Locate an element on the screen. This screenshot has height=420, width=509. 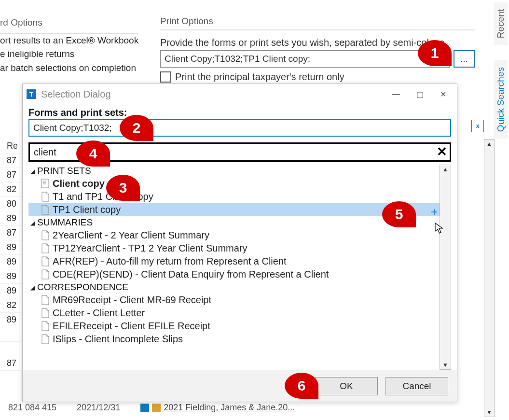
col-header: Re is located at coordinates (11, 146).